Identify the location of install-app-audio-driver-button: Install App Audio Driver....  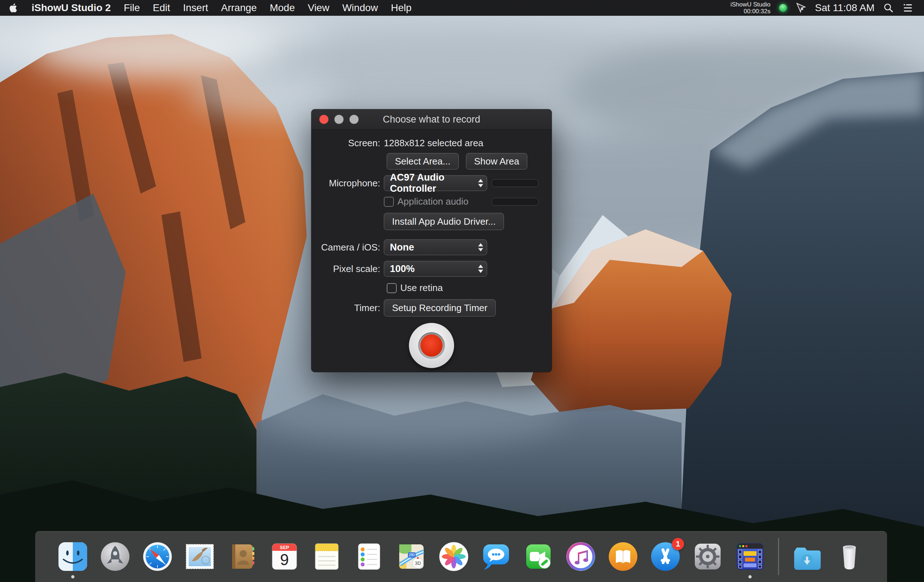
(444, 222).